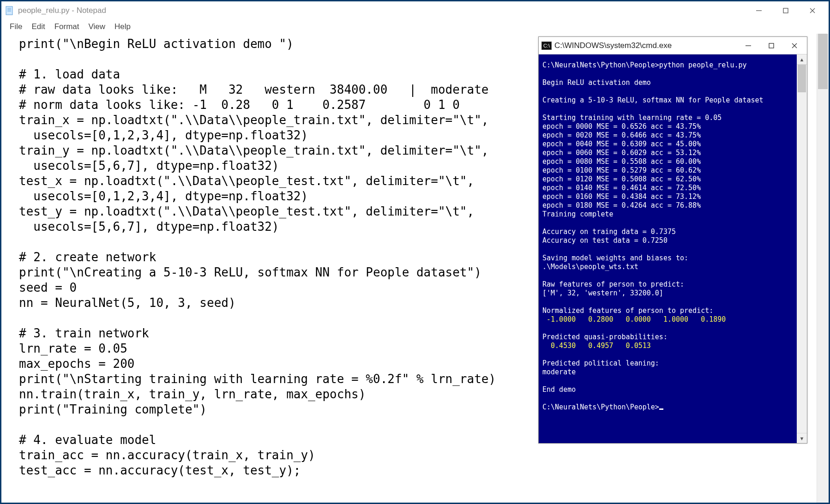 This screenshot has height=504, width=830. What do you see at coordinates (771, 46) in the screenshot?
I see `cmd-maximize-button` at bounding box center [771, 46].